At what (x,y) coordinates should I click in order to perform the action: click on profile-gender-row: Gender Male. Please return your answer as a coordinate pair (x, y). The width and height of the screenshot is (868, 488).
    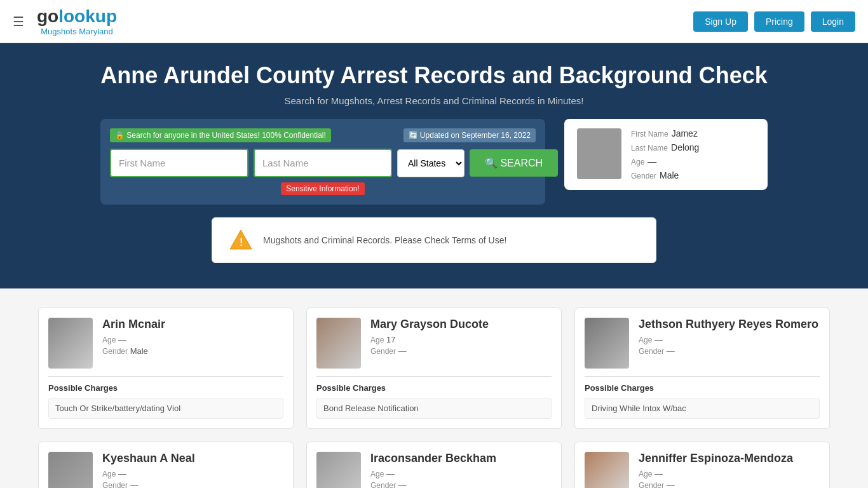
    Looking at the image, I should click on (665, 175).